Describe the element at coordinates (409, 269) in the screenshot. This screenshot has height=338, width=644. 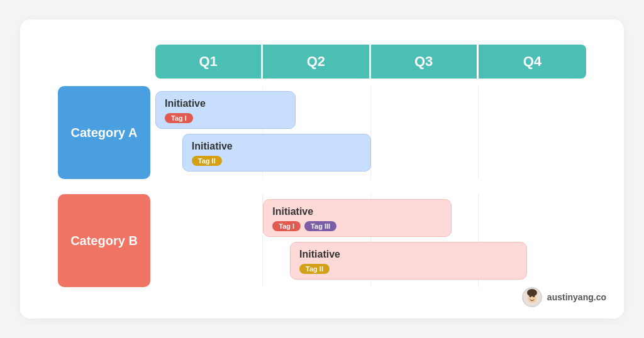
I see `initiative-b2-tags: Tag II` at that location.